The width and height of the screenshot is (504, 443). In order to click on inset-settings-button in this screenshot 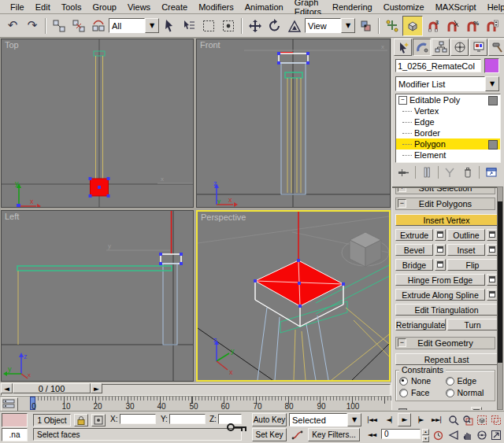, I will do `click(492, 250)`.